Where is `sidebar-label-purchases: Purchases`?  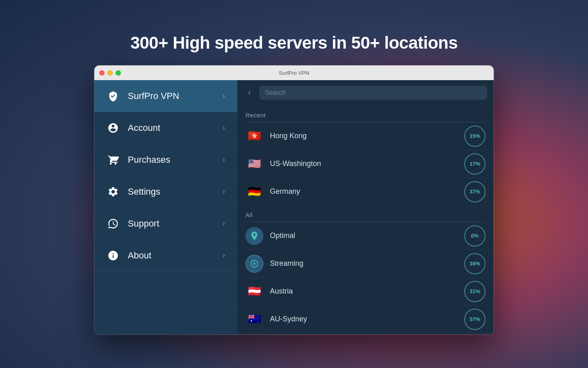
sidebar-label-purchases: Purchases is located at coordinates (149, 160).